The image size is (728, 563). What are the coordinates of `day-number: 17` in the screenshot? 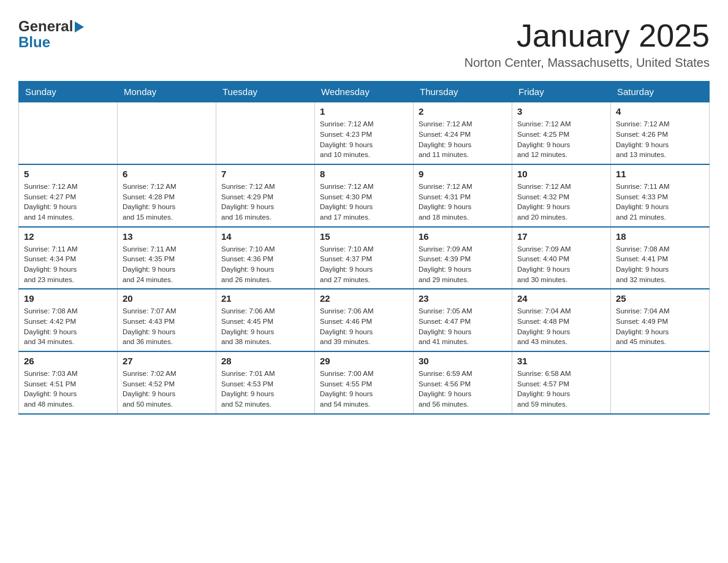 It's located at (561, 237).